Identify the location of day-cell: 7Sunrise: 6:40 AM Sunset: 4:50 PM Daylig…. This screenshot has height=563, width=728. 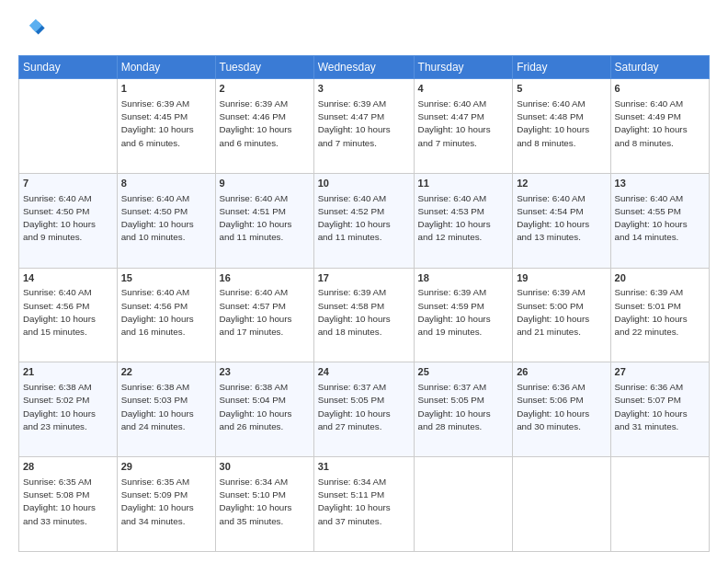
(68, 221).